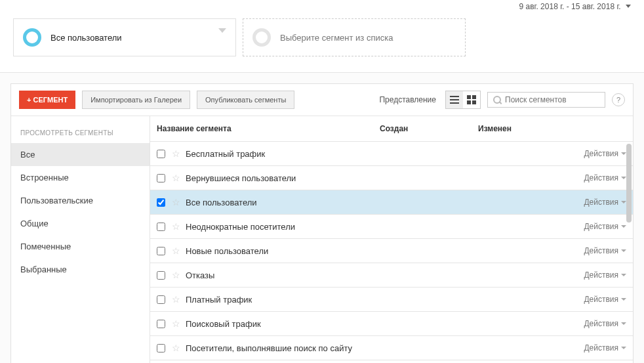  I want to click on list-view-button, so click(454, 100).